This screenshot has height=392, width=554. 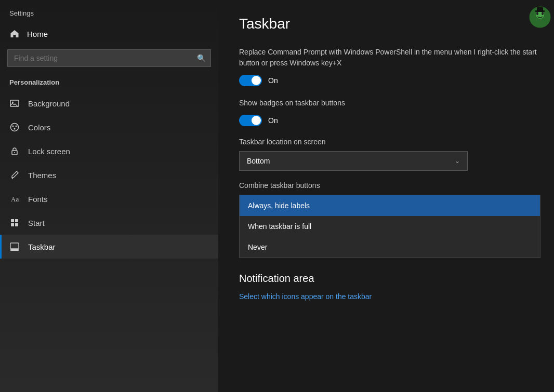 I want to click on sidebar-item-themes: Themes, so click(x=109, y=175).